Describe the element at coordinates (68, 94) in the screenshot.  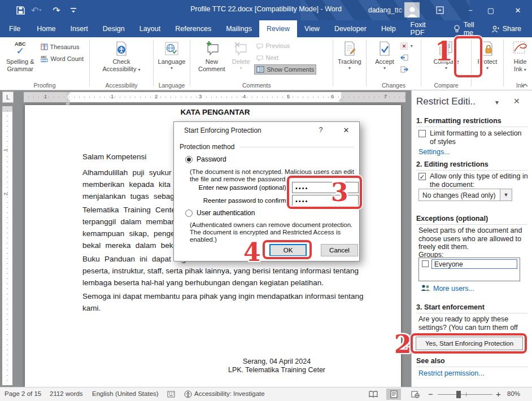
I see `first-line-indent-marker` at that location.